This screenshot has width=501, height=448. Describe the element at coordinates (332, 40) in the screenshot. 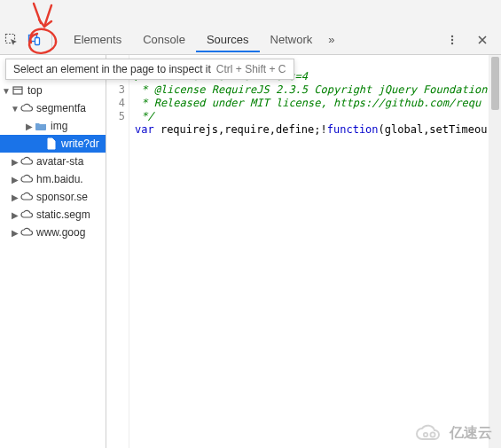

I see `tab-overflow: »` at that location.